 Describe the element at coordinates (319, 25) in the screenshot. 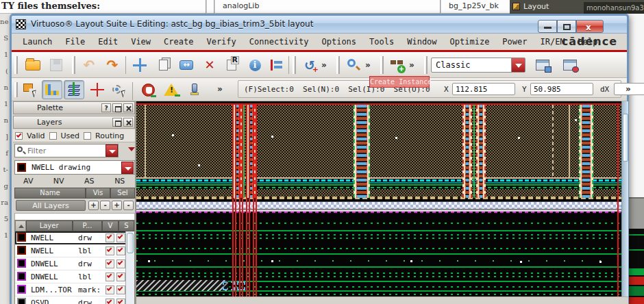

I see `title-bar: Virtuoso® Layout Suite L Editing: astc_b…` at that location.